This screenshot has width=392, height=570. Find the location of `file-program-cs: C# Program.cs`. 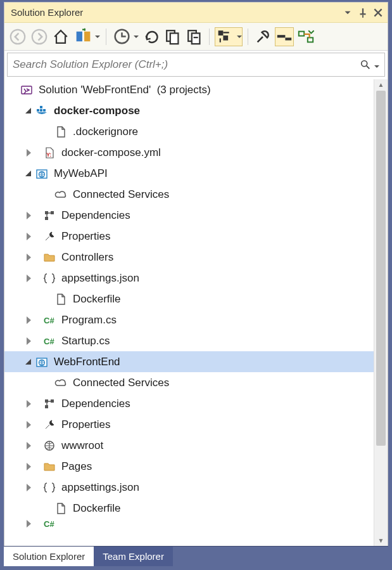

file-program-cs: C# Program.cs is located at coordinates (189, 320).